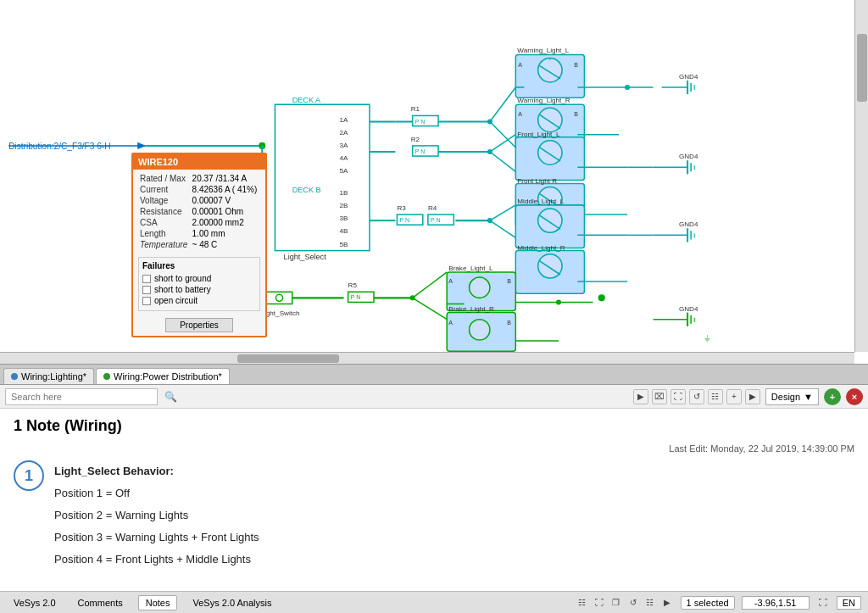  Describe the element at coordinates (719, 603) in the screenshot. I see `status-right: ☷ ⛶ ❐ ↺ ☷ ▶ 1 selected -3.96,1.51 ⛶ EN` at that location.